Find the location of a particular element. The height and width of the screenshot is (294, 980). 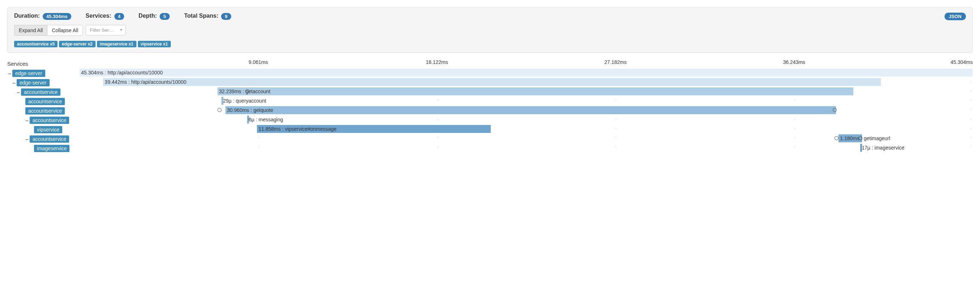

span-bar: 39.442ms : http:/api/accounts/10000 is located at coordinates (492, 82).